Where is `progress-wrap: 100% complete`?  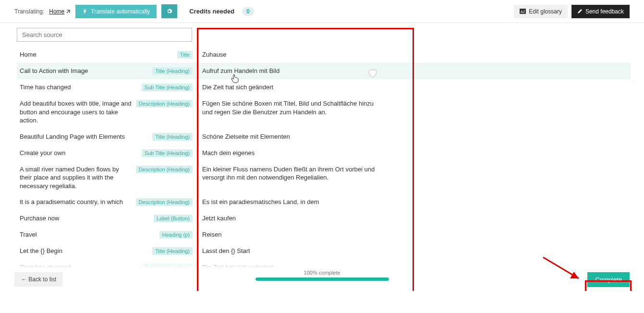 progress-wrap: 100% complete is located at coordinates (322, 276).